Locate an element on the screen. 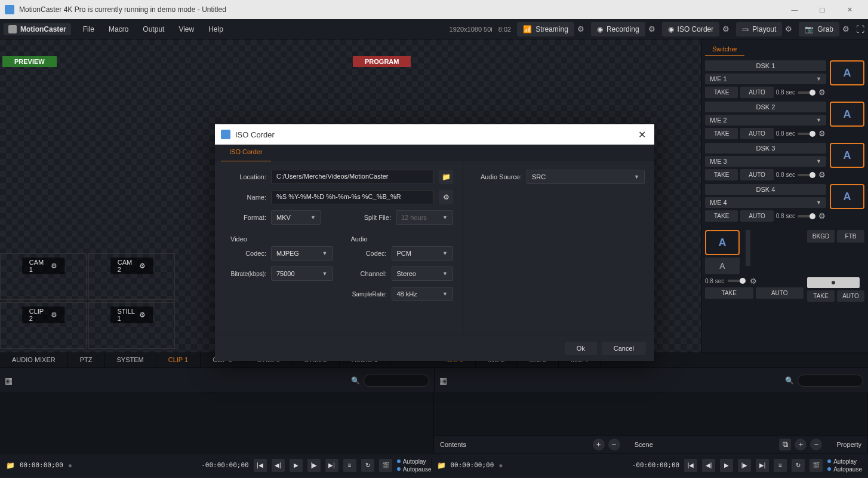  location-input: C:/Users/Merche/Videos/MotionCaster is located at coordinates (352, 177).